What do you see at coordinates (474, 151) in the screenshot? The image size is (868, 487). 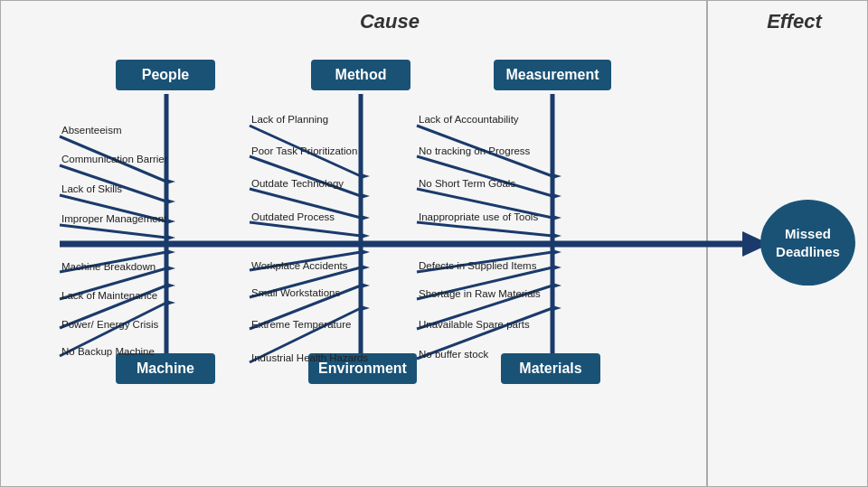 I see `label-no-tracking: No tracking on Progress` at bounding box center [474, 151].